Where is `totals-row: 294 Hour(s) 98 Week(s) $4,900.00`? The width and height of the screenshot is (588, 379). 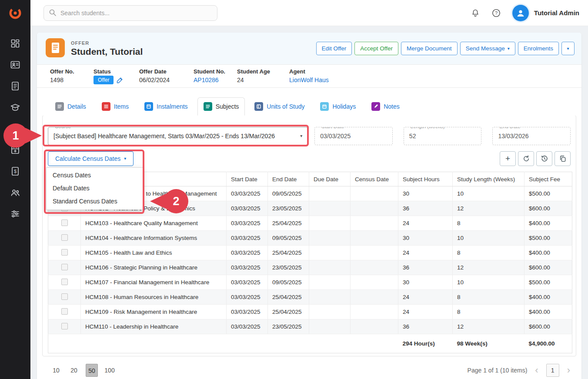
totals-row: 294 Hour(s) 98 Week(s) $4,900.00 is located at coordinates (311, 344).